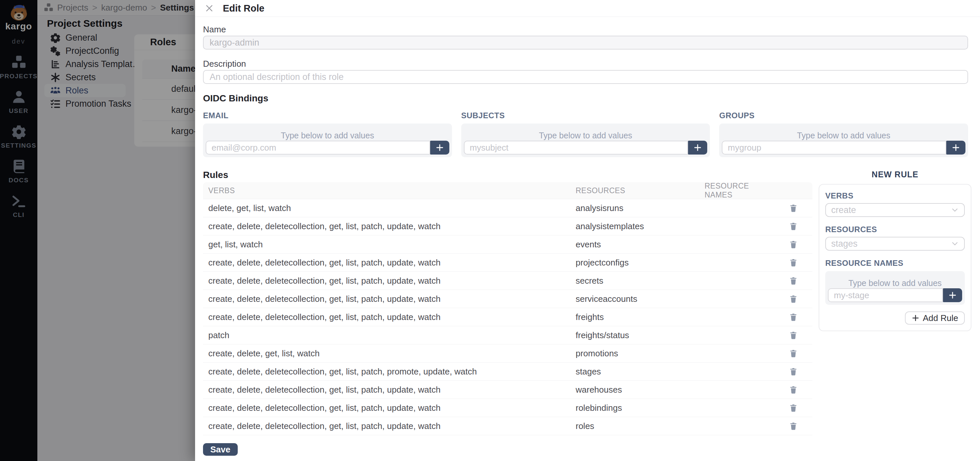 This screenshot has width=980, height=461. What do you see at coordinates (236, 98) in the screenshot?
I see `oidc-bindings-heading: OIDC Bindings` at bounding box center [236, 98].